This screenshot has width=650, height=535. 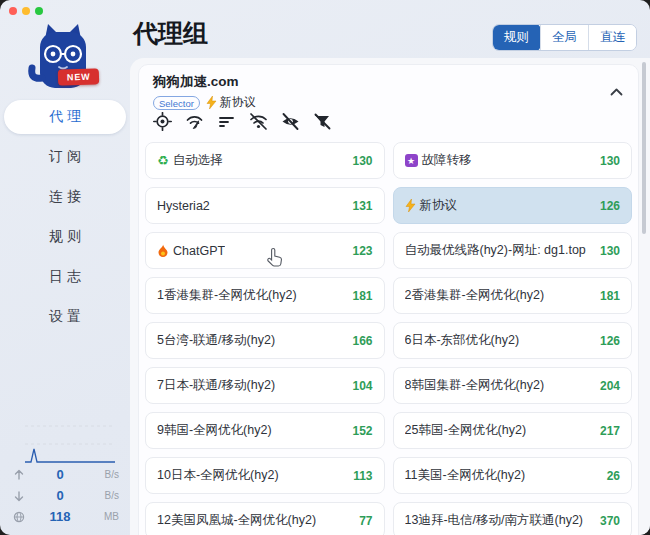 I want to click on proxy-card-selected: 新协议 126, so click(x=513, y=206).